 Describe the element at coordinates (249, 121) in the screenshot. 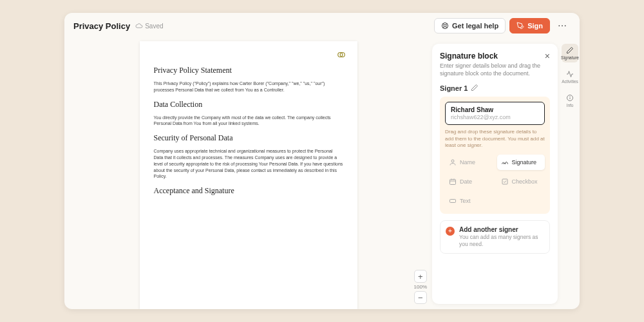

I see `section-body: You directly provide the Company with mo…` at that location.